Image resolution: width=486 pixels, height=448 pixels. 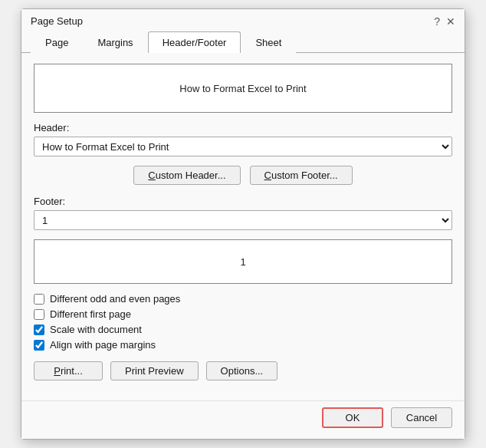 What do you see at coordinates (243, 147) in the screenshot?
I see `header-select: How to Format Excel to Print` at bounding box center [243, 147].